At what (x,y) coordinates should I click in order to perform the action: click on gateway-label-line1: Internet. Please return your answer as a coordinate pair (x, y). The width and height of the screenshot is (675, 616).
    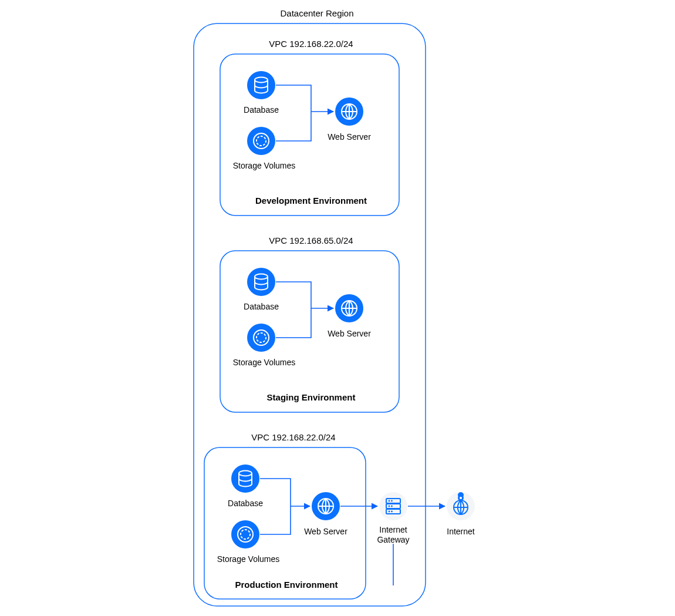
    Looking at the image, I should click on (393, 530).